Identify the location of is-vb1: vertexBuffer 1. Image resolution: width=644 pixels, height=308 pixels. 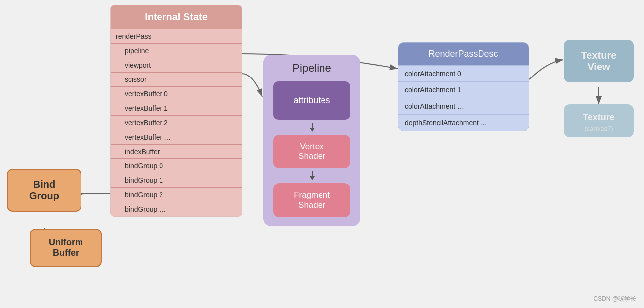
(176, 108).